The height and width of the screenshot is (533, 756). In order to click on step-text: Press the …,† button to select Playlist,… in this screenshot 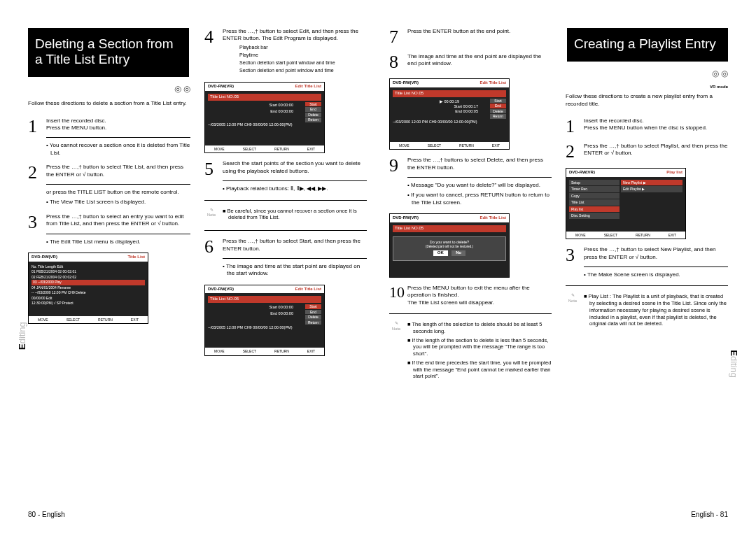, I will do `click(656, 150)`.